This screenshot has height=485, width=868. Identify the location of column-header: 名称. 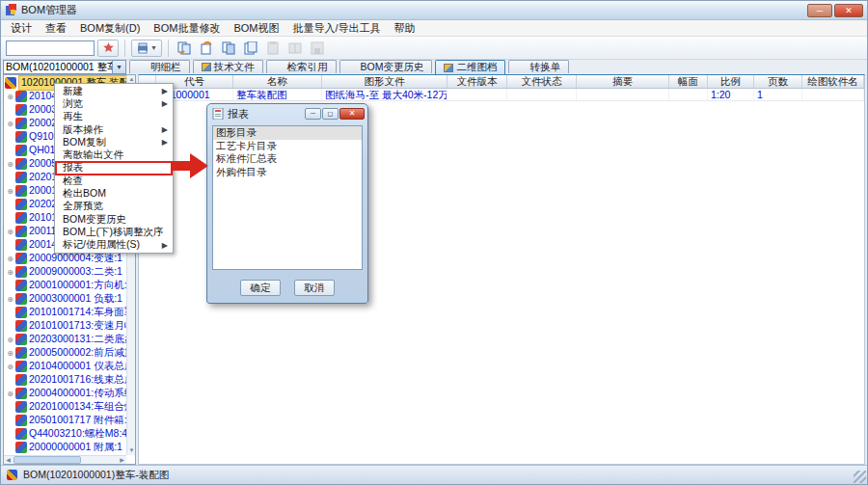
(278, 81).